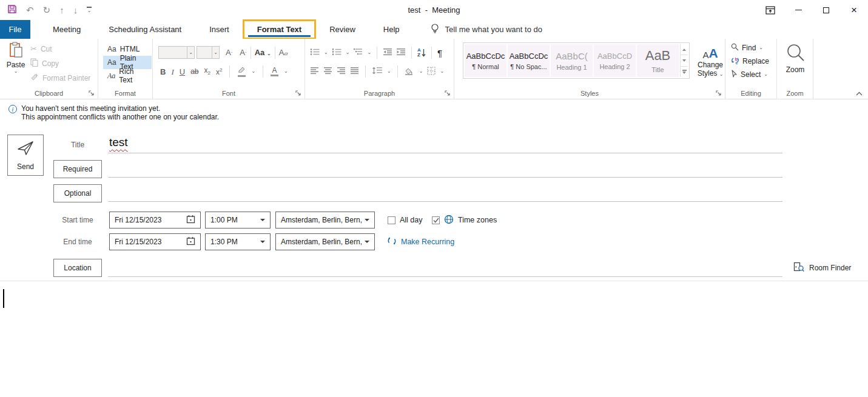 The image size is (868, 397). Describe the element at coordinates (61, 78) in the screenshot. I see `format-painter-button: Format Painter` at that location.